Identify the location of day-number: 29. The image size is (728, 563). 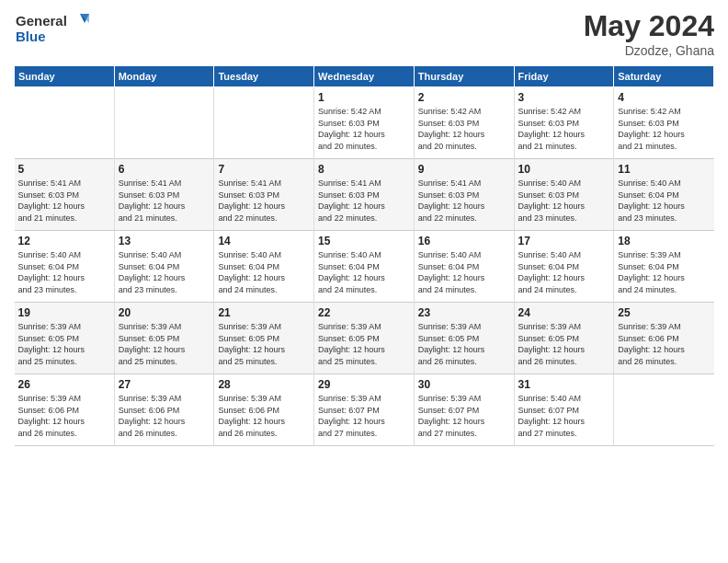
(364, 385).